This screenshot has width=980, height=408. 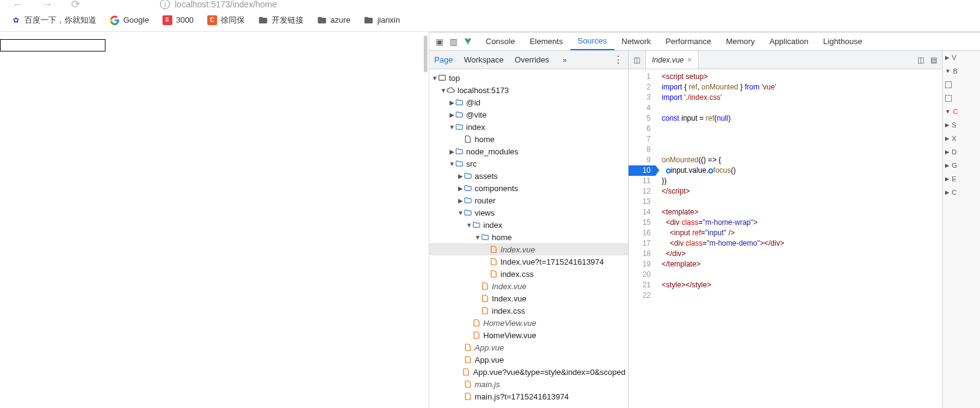 I want to click on line-number: 8, so click(x=640, y=149).